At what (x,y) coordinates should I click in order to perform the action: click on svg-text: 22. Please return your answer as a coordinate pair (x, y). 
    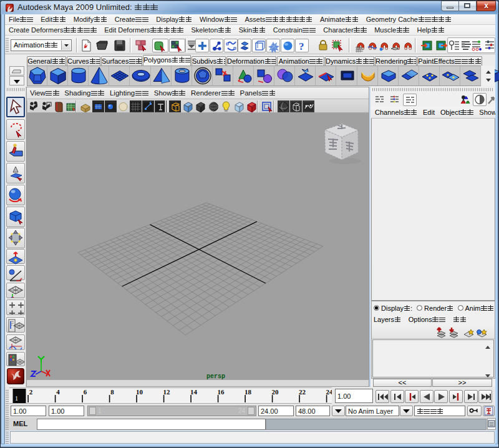
    Looking at the image, I should click on (303, 392).